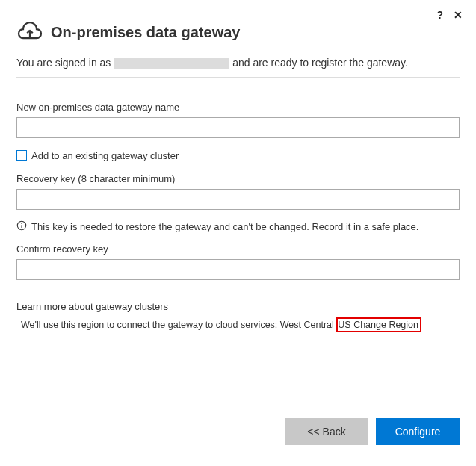  What do you see at coordinates (238, 199) in the screenshot?
I see `recovery-key-input` at bounding box center [238, 199].